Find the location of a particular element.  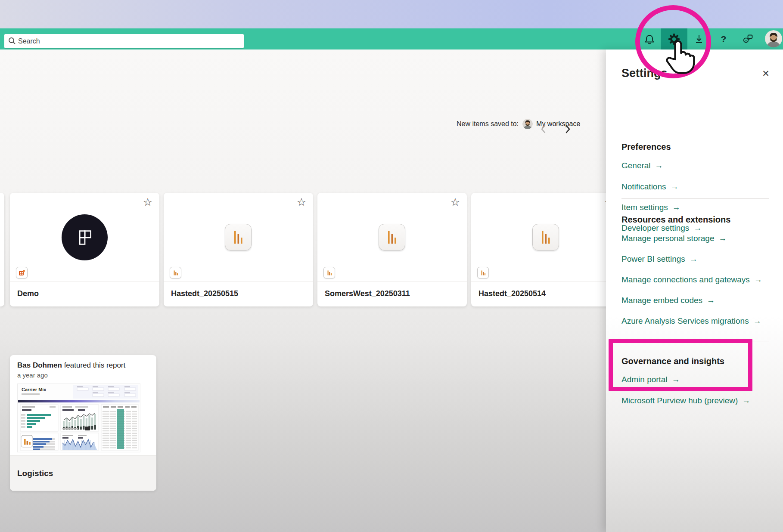

thumbnail-report-title: Carrier Mix is located at coordinates (34, 390).